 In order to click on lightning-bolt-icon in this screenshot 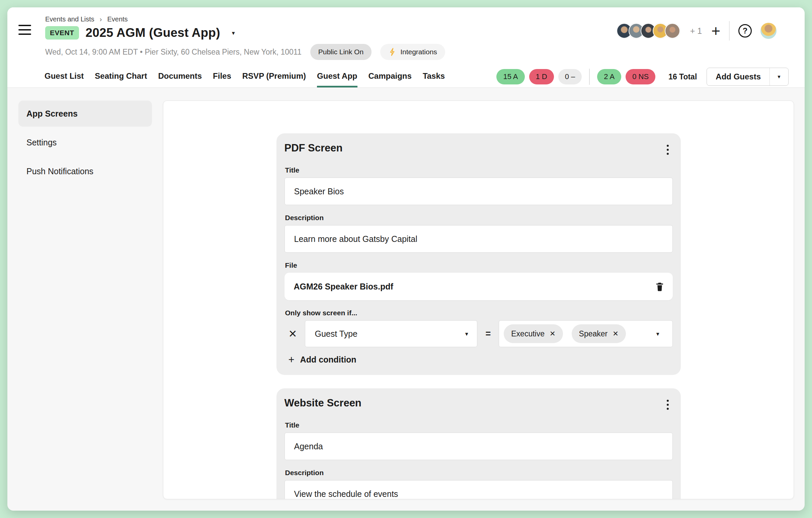, I will do `click(393, 52)`.